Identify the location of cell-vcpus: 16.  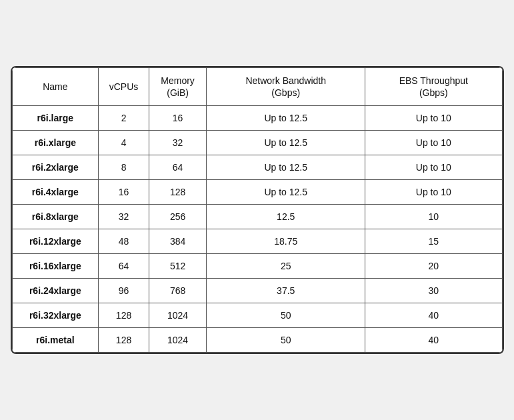
(124, 192).